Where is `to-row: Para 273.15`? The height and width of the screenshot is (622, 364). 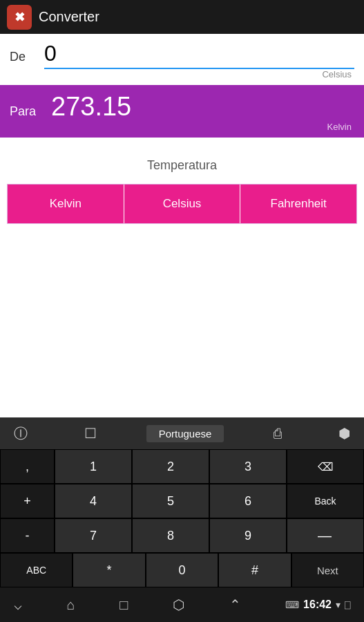
to-row: Para 273.15 is located at coordinates (182, 106).